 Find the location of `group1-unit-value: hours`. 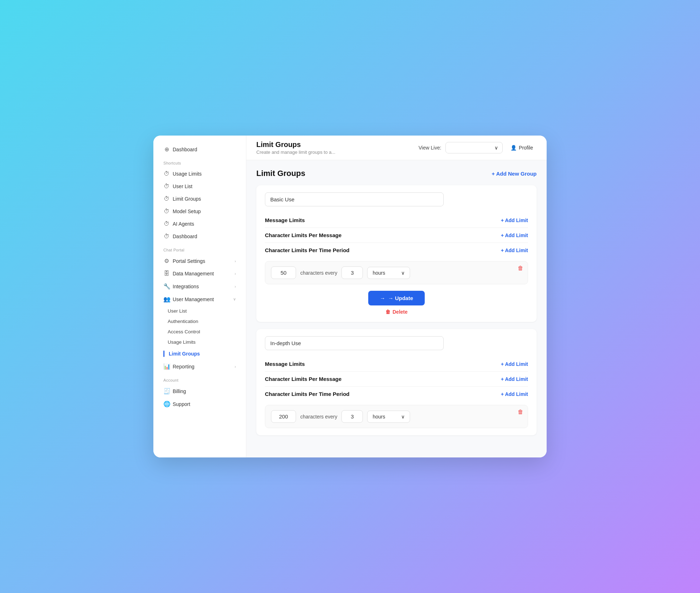

group1-unit-value: hours is located at coordinates (379, 273).